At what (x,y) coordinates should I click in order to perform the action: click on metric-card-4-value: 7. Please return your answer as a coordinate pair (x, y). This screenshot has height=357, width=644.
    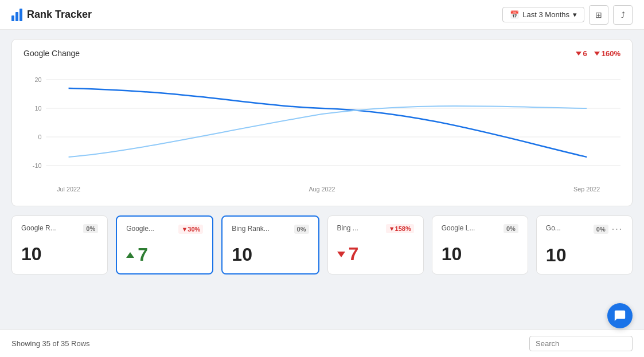
    Looking at the image, I should click on (376, 254).